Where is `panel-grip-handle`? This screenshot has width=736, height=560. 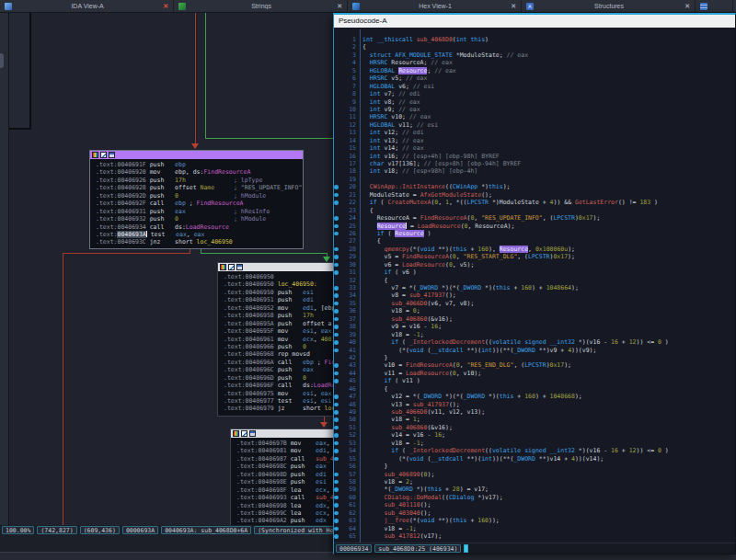 panel-grip-handle is located at coordinates (2, 61).